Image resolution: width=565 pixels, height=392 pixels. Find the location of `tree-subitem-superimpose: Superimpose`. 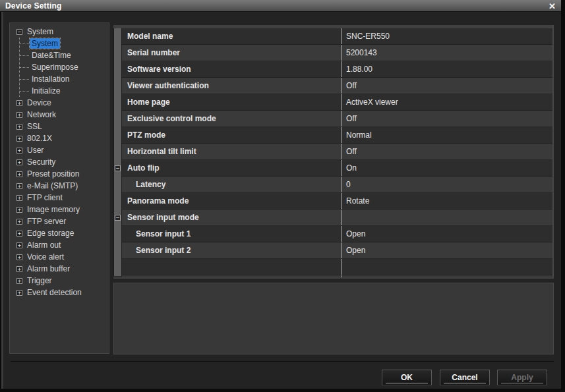

tree-subitem-superimpose: Superimpose is located at coordinates (65, 67).